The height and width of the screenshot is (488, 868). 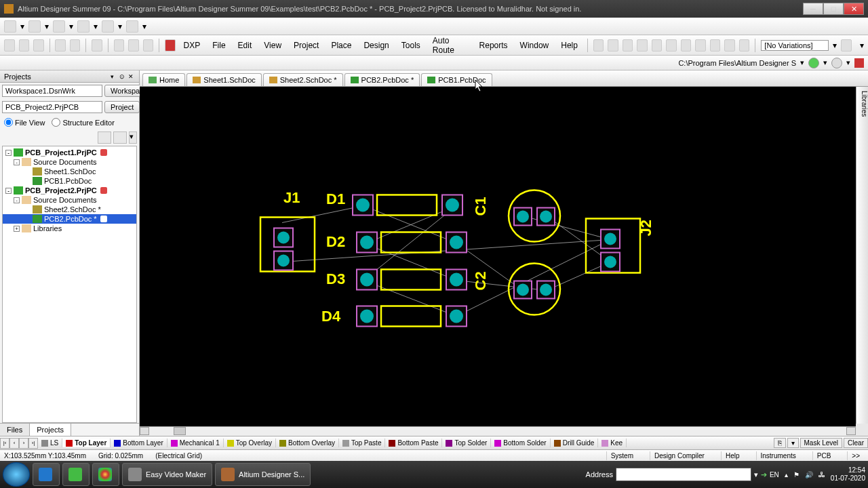 What do you see at coordinates (24, 443) in the screenshot?
I see `ltab-next-icon: ›` at bounding box center [24, 443].